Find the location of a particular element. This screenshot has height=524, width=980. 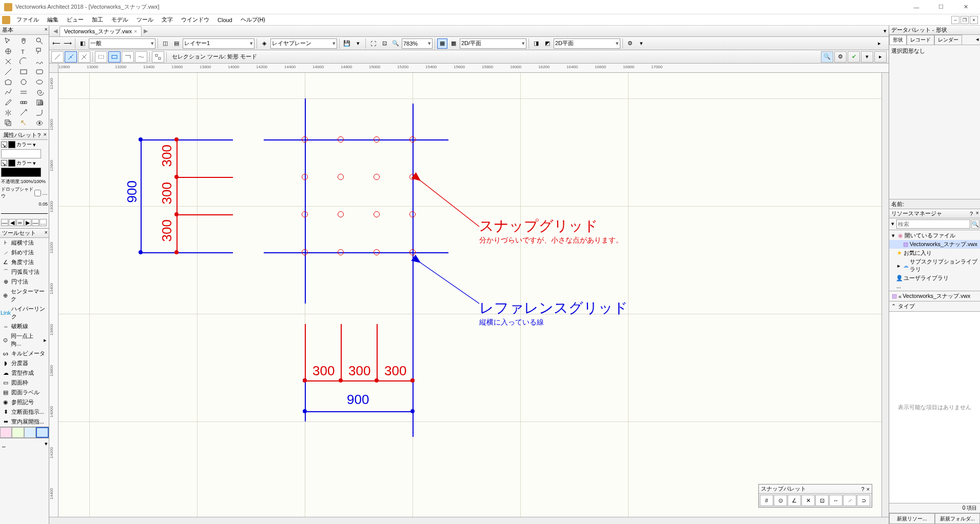

snap-distance-button: ↔ is located at coordinates (836, 500).